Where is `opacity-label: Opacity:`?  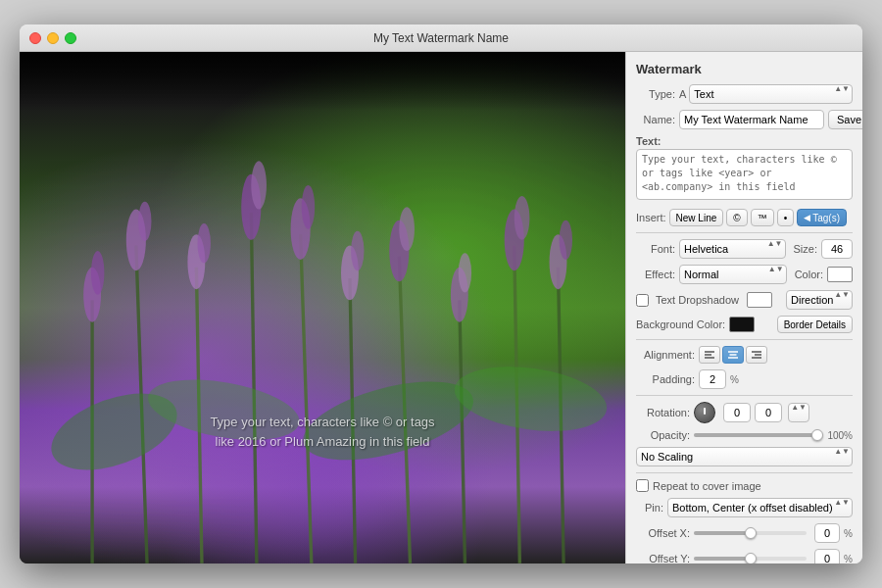 opacity-label: Opacity: is located at coordinates (662, 435).